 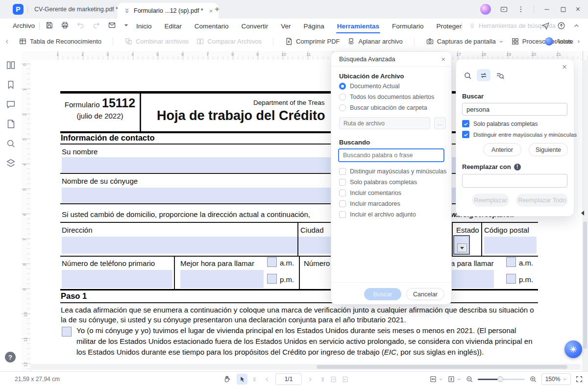 I want to click on maximize-icon, so click(x=564, y=10).